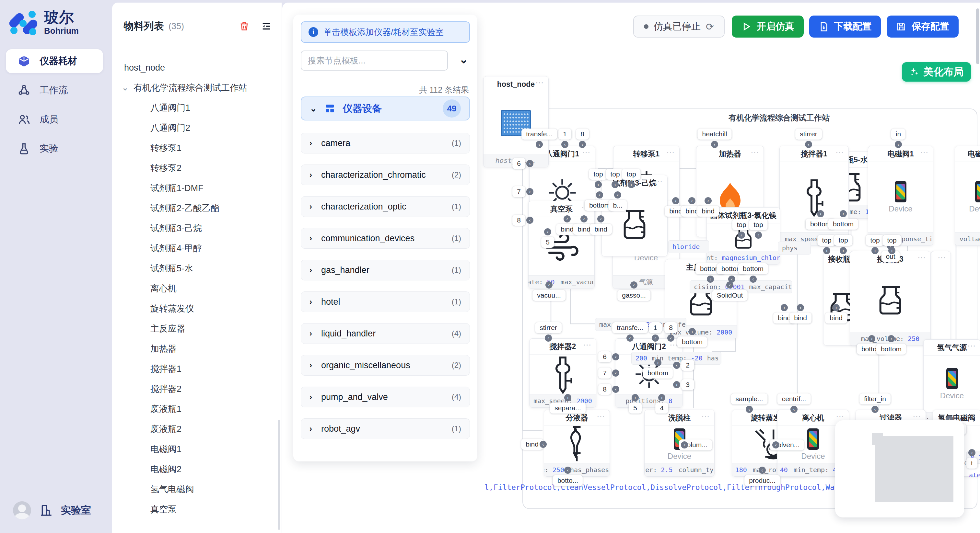 This screenshot has height=533, width=980. Describe the element at coordinates (710, 27) in the screenshot. I see `refresh-icon: ⟳` at that location.